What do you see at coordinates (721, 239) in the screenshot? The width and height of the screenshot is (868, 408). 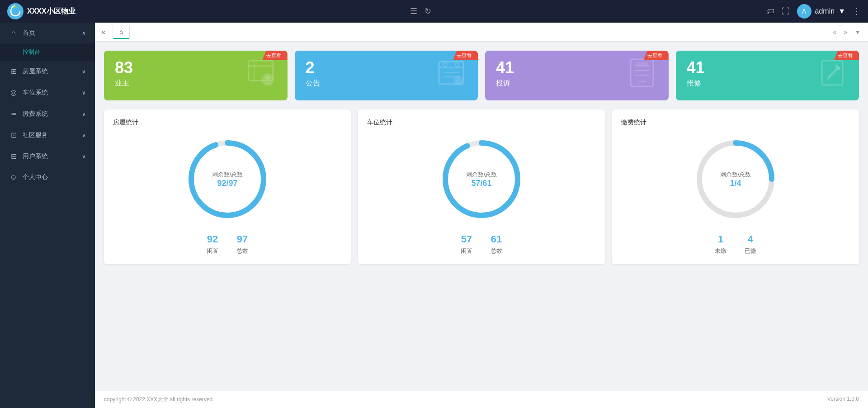 I see `donut-fee-unpaid-num: 1` at bounding box center [721, 239].